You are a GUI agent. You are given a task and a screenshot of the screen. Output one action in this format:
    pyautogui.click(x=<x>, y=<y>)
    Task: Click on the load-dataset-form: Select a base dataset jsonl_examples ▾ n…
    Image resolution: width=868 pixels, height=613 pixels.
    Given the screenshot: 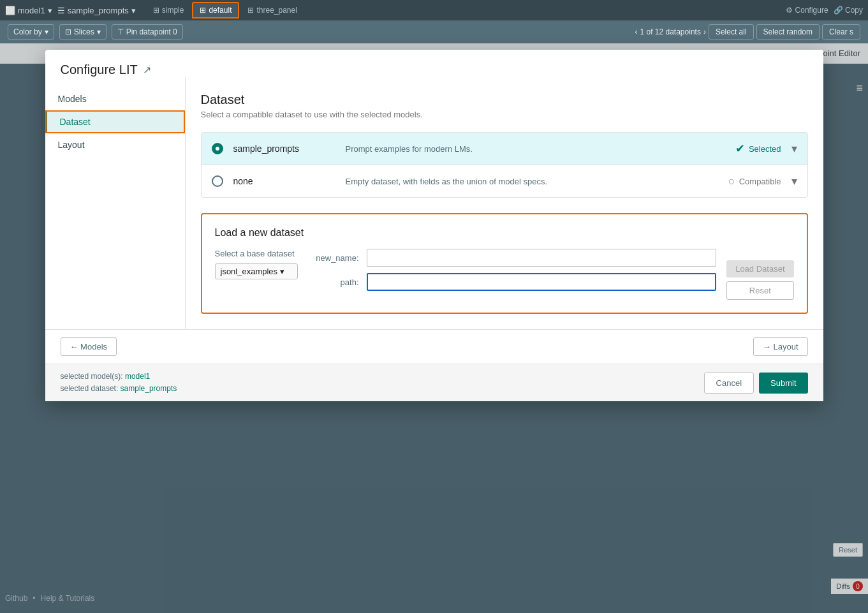 What is the action you would take?
    pyautogui.click(x=504, y=274)
    